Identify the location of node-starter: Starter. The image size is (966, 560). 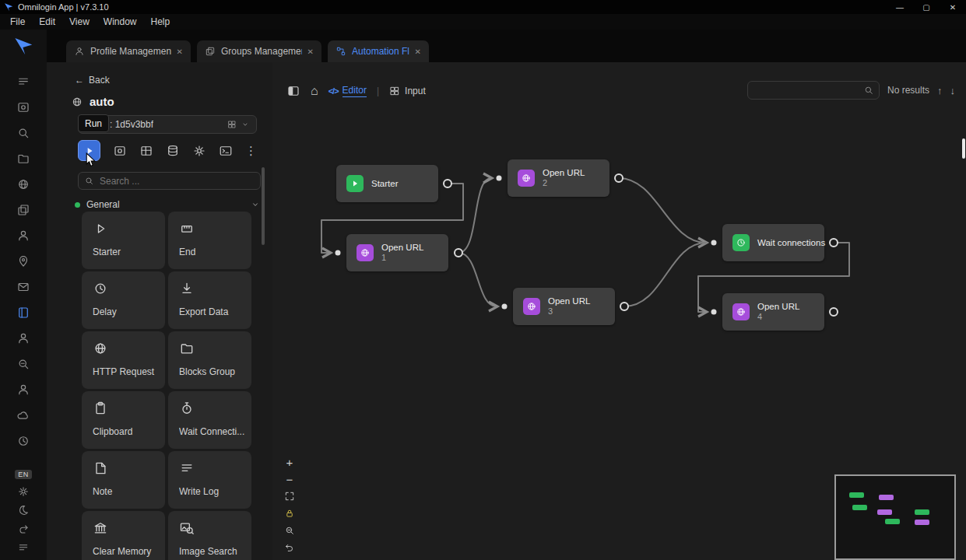
(388, 184).